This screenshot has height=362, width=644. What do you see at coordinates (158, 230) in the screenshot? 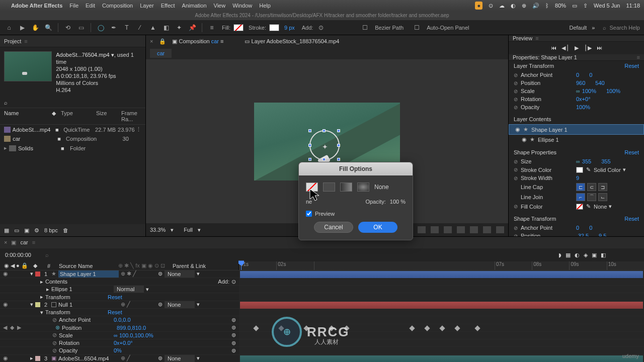
I see `zoom-dropdown: 33.3%` at bounding box center [158, 230].